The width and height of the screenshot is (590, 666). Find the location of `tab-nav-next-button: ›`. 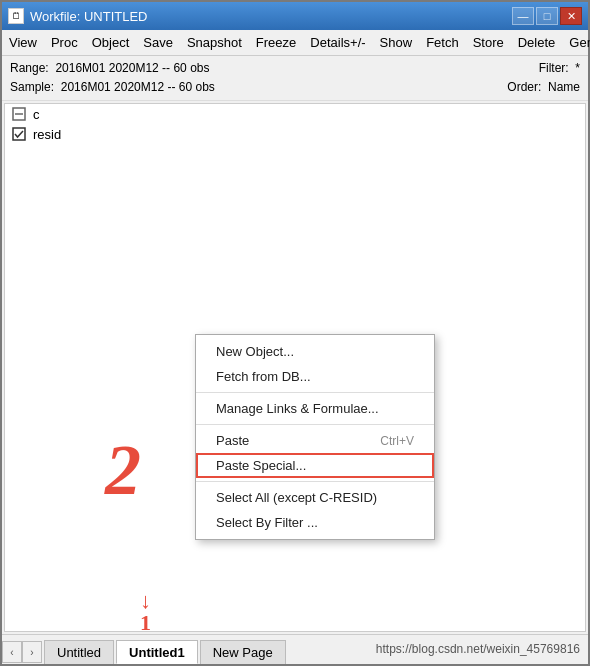

tab-nav-next-button: › is located at coordinates (32, 652).